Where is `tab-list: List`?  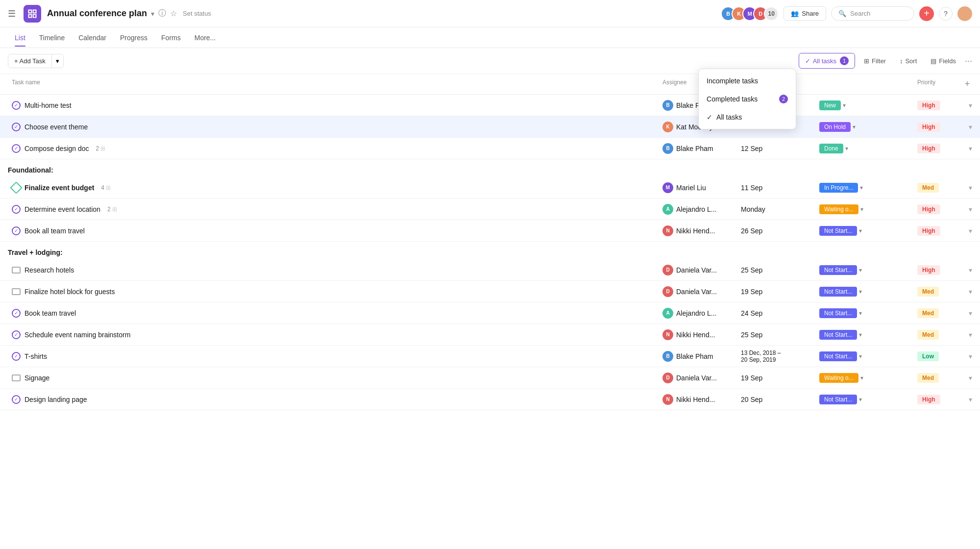 tab-list: List is located at coordinates (20, 38).